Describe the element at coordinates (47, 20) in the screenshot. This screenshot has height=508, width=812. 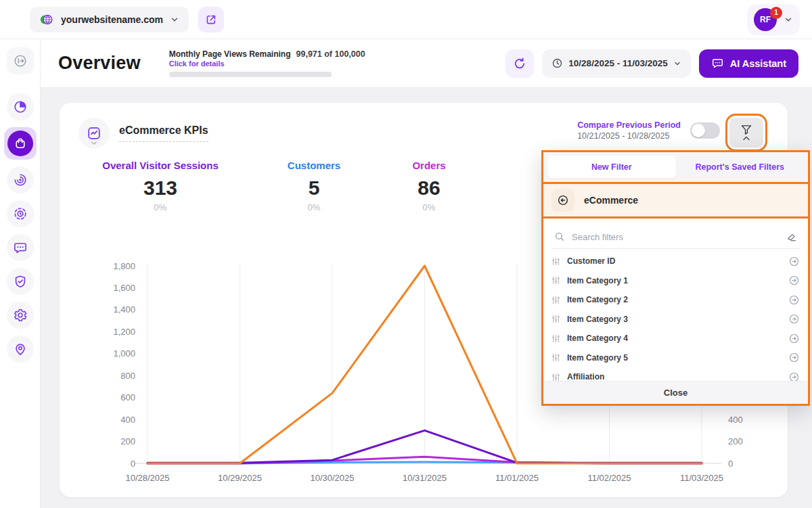
I see `globe-icon` at that location.